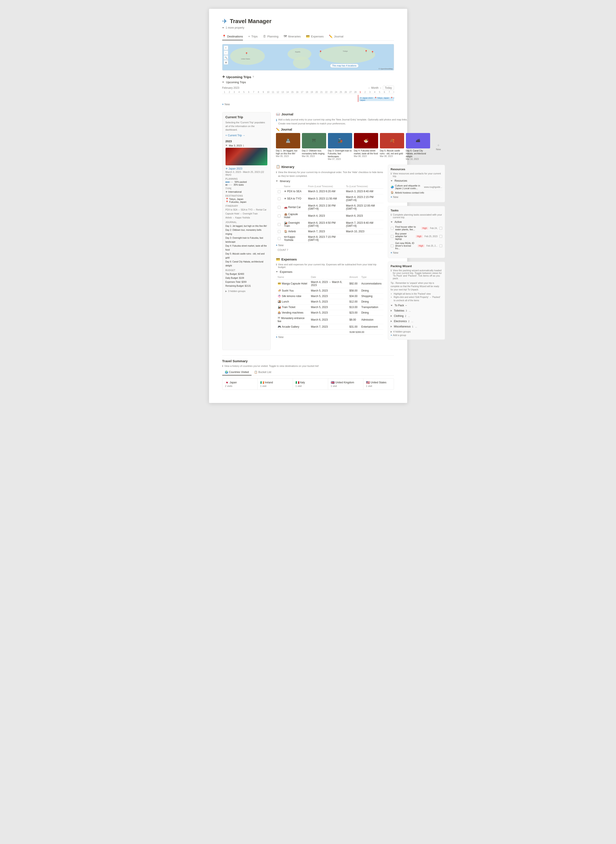  Describe the element at coordinates (380, 382) in the screenshot. I see `country-us-name: 🇺🇸 United States` at that location.